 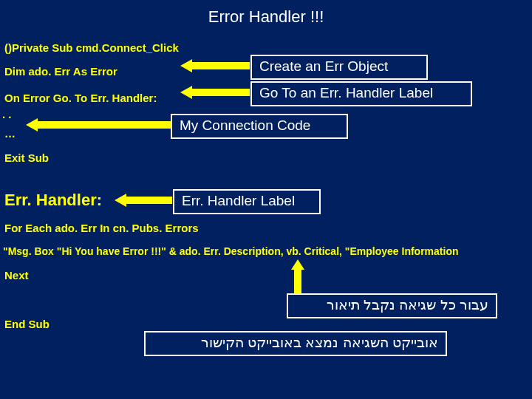 What do you see at coordinates (7, 114) in the screenshot?
I see `code-dots1: . .` at bounding box center [7, 114].